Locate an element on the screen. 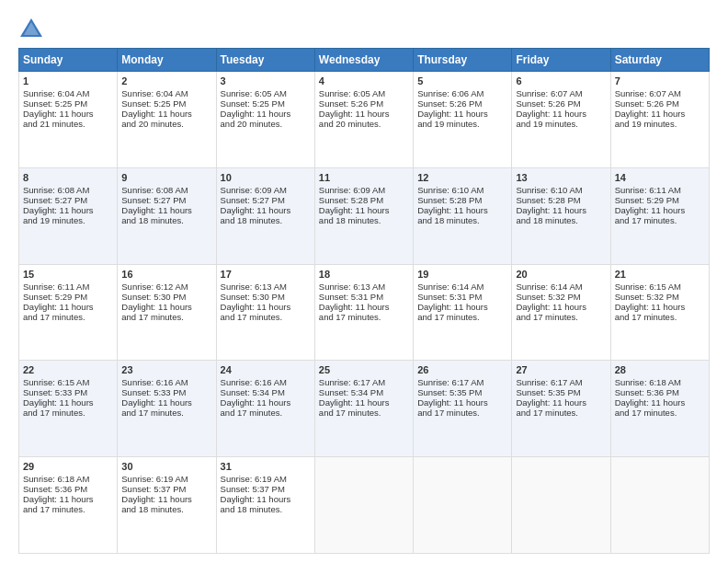  calendar-day-cell: 14Sunrise: 6:11 AMSunset: 5:29 PMDayligh… is located at coordinates (660, 215).